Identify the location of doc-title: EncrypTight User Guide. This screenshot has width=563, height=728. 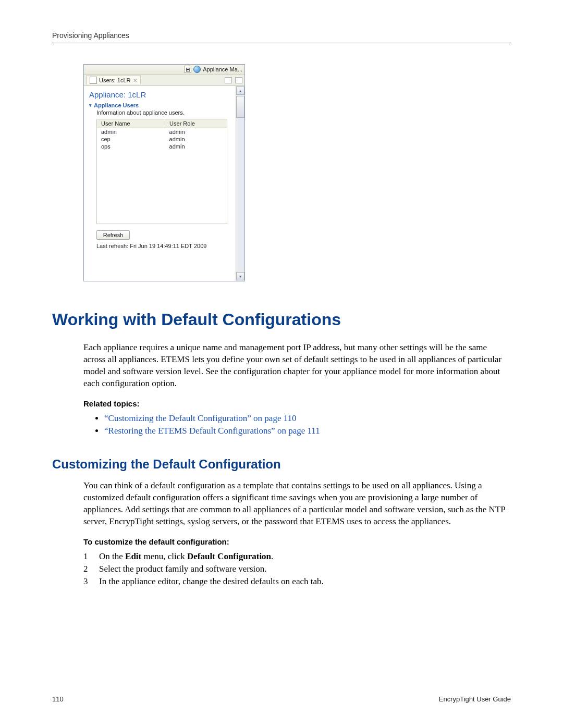
(475, 699).